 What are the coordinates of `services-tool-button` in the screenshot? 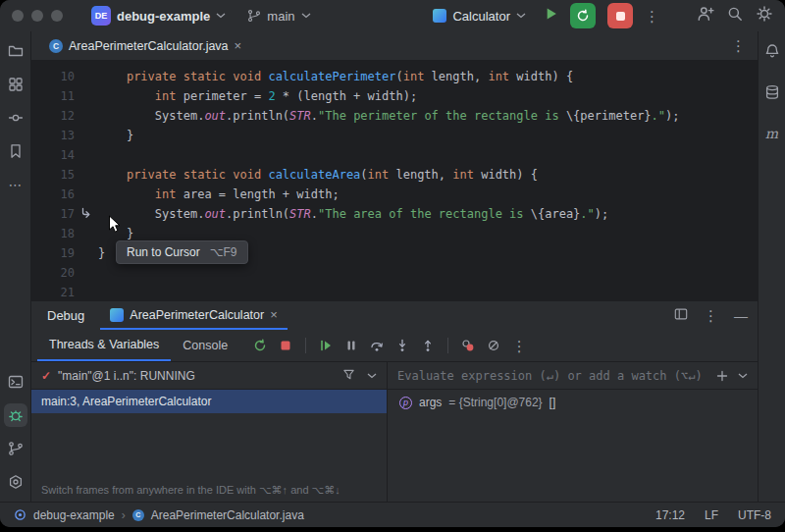 It's located at (16, 482).